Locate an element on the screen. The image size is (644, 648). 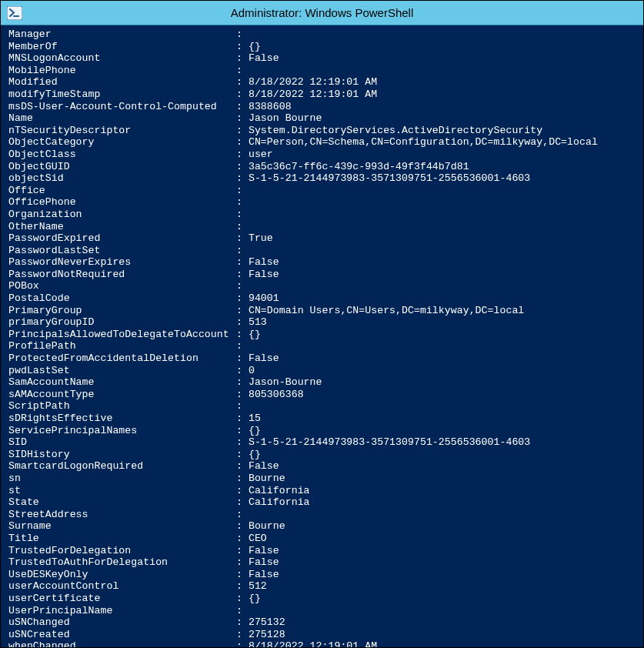
output-row: ProtectedFromAccidentalDeletion: False is located at coordinates (322, 359).